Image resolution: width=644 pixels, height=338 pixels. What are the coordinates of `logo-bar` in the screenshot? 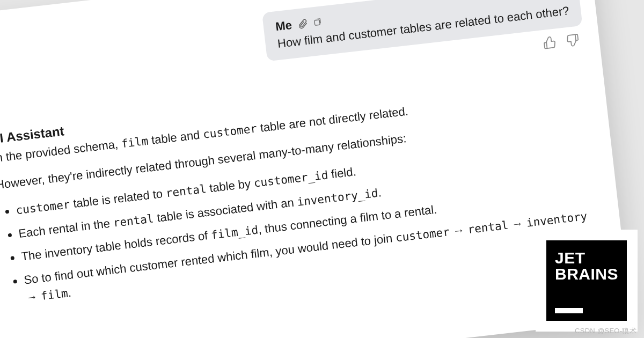 It's located at (569, 311).